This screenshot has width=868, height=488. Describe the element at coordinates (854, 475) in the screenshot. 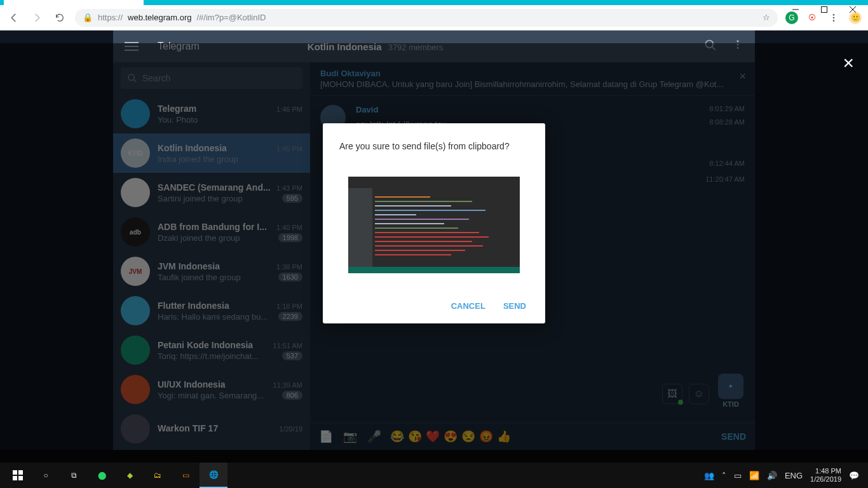

I see `notifications-icon: 💬` at that location.